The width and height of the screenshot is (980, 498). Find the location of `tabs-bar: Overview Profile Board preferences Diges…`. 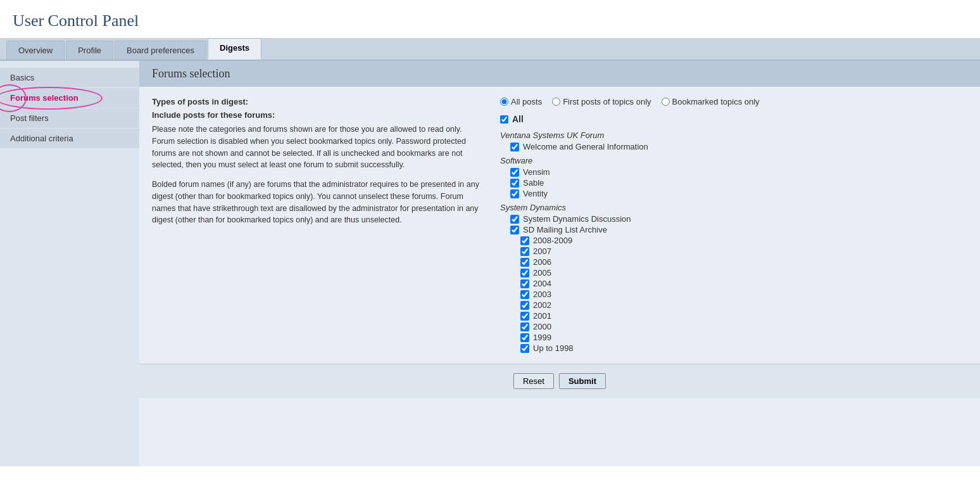

tabs-bar: Overview Profile Board preferences Diges… is located at coordinates (490, 49).